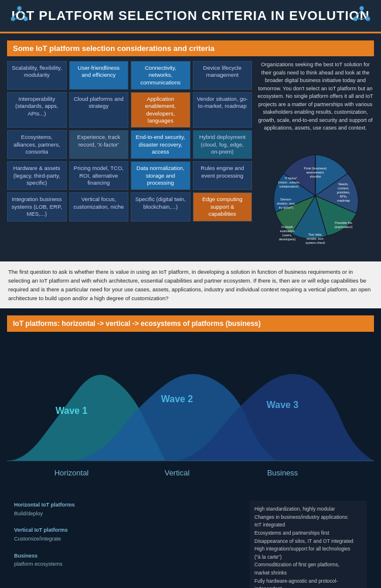 The width and height of the screenshot is (381, 588). Describe the element at coordinates (315, 168) in the screenshot. I see `svg-text: Final (business)` at that location.